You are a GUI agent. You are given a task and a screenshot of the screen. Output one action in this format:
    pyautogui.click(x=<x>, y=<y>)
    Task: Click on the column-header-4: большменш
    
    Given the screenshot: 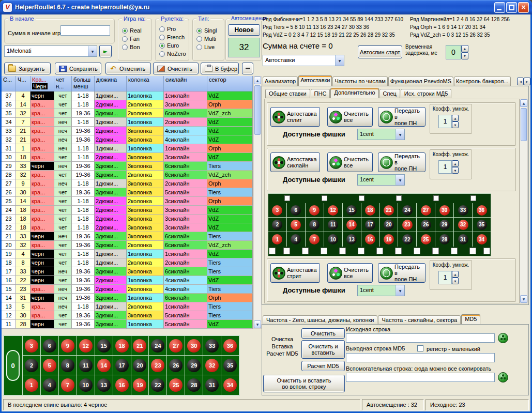 What is the action you would take?
    pyautogui.click(x=83, y=84)
    